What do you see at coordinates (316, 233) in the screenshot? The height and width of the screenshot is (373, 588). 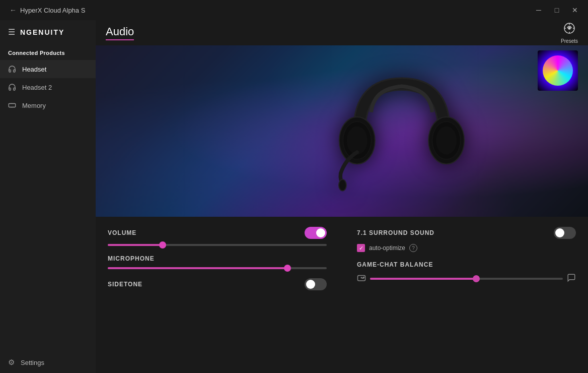 I see `volume-toggle-track` at bounding box center [316, 233].